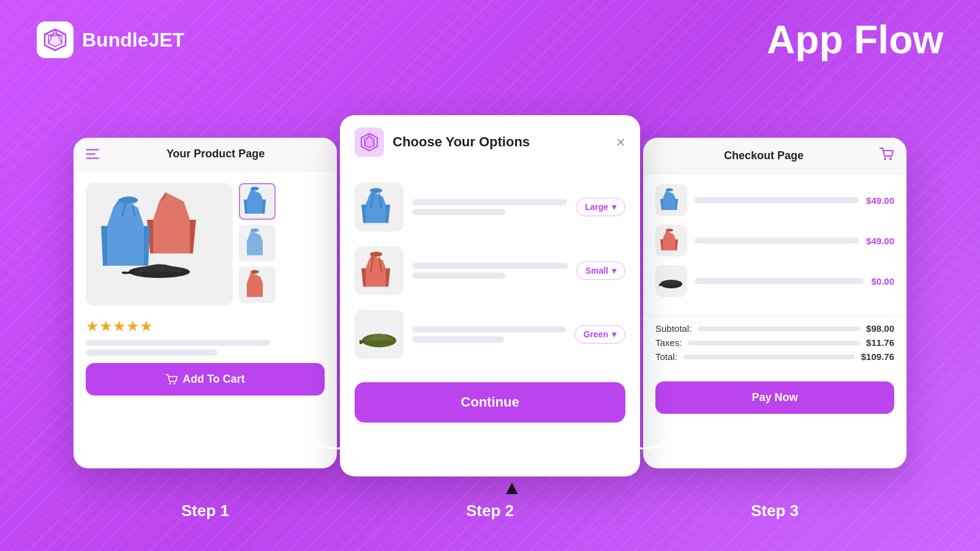 This screenshot has width=980, height=551. What do you see at coordinates (666, 356) in the screenshot?
I see `total-label: Total:` at bounding box center [666, 356].